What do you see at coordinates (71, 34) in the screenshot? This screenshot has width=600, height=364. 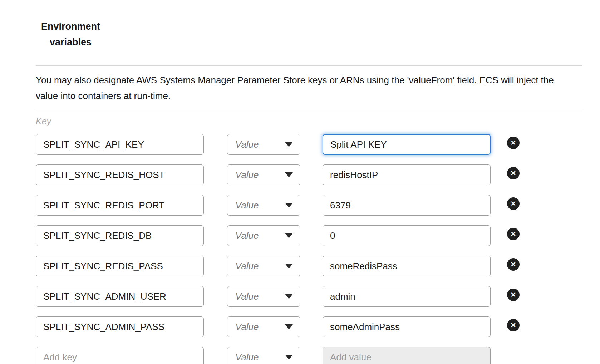 I see `section-title: Environment variables` at bounding box center [71, 34].